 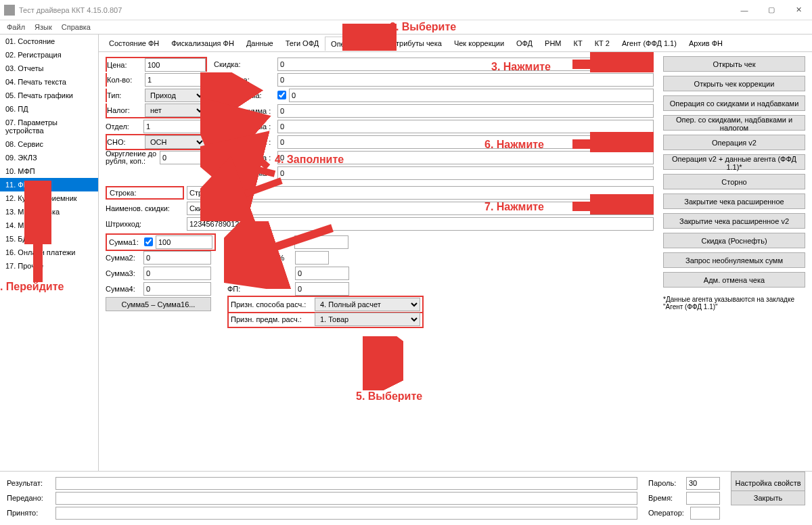 What do you see at coordinates (49, 225) in the screenshot?
I see `sidebar-item-14: 14. Модем` at bounding box center [49, 225].